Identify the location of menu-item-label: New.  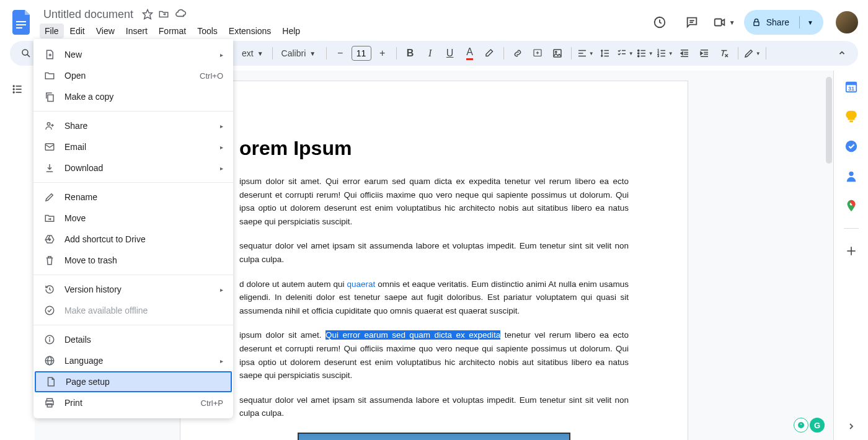
(138, 55).